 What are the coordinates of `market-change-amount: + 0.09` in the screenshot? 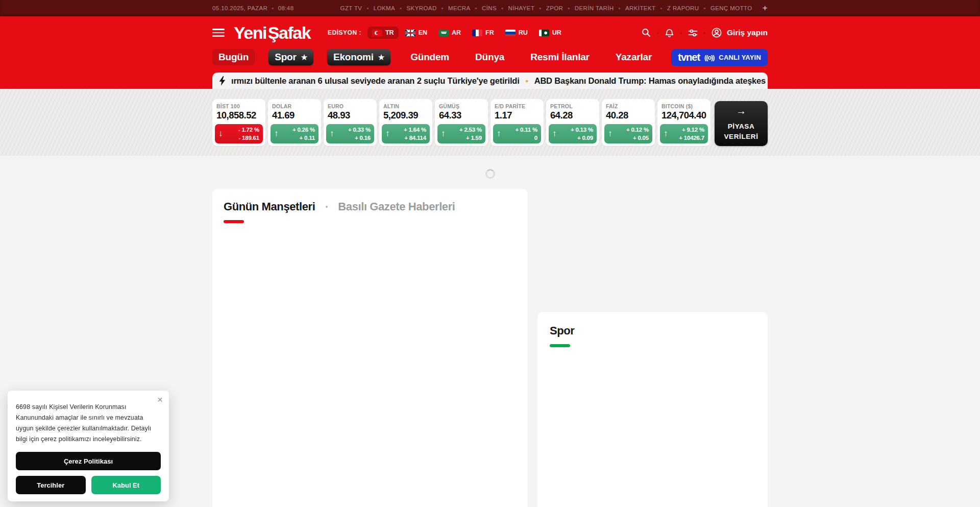 It's located at (582, 138).